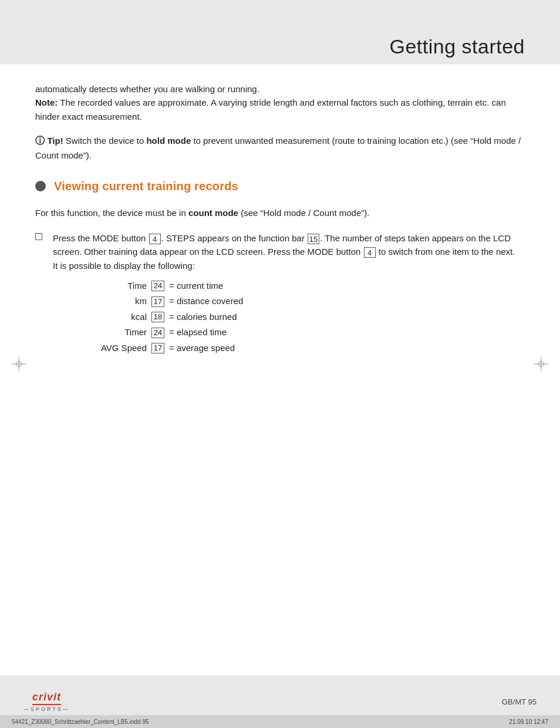 This screenshot has height=728, width=560. Describe the element at coordinates (155, 239) in the screenshot. I see `badge-mode-4a: 4` at that location.